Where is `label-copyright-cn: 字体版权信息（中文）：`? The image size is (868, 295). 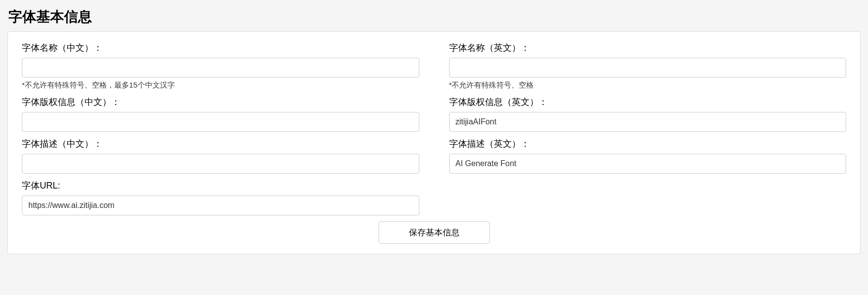 label-copyright-cn: 字体版权信息（中文）： is located at coordinates (221, 102).